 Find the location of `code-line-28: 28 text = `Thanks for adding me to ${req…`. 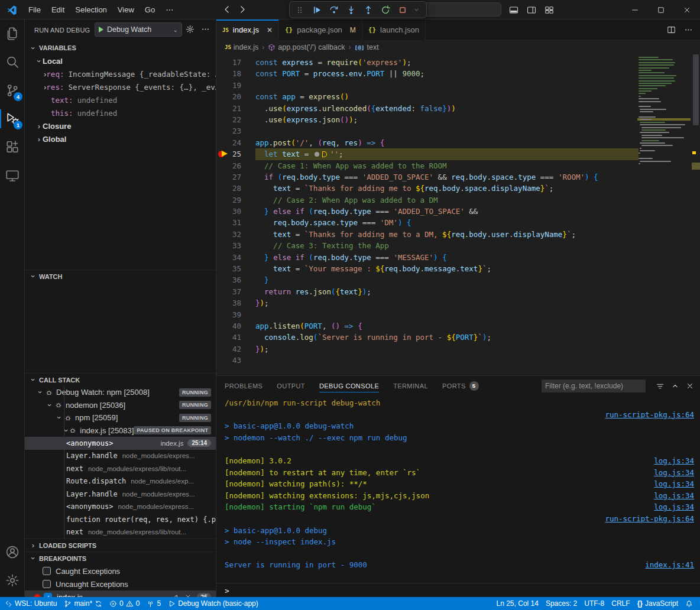

code-line-28: 28 text = `Thanks for adding me to ${req… is located at coordinates (458, 188).